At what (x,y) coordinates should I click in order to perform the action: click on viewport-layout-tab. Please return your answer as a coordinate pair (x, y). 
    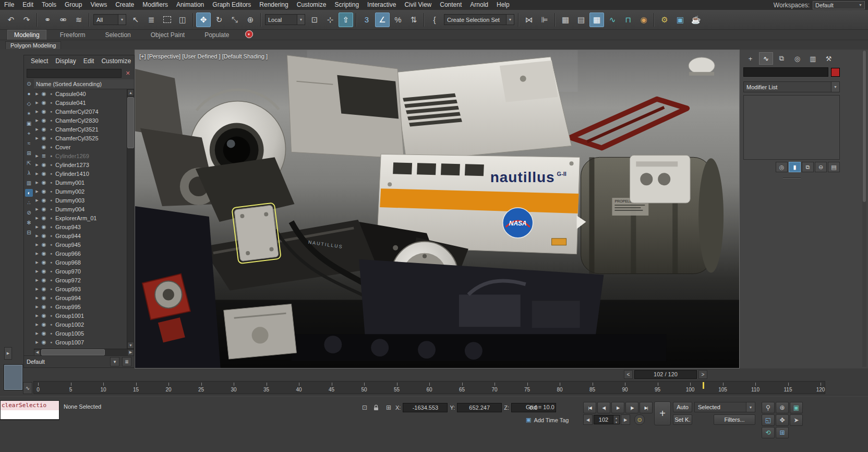
    Looking at the image, I should click on (14, 377).